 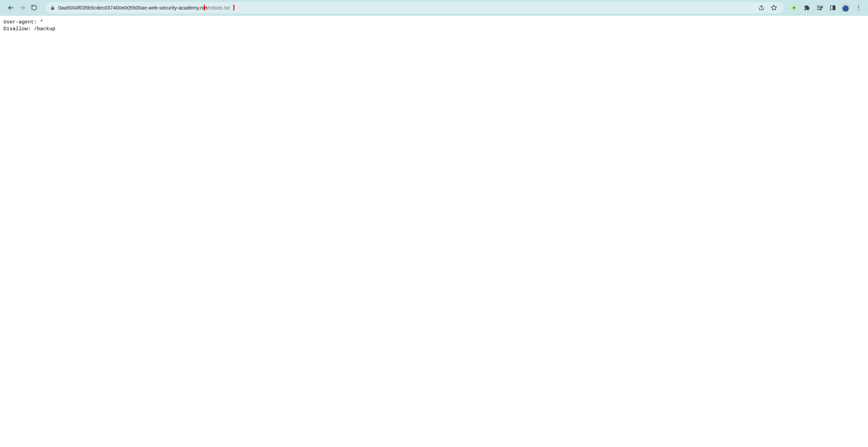 I want to click on plus-button, so click(x=794, y=8).